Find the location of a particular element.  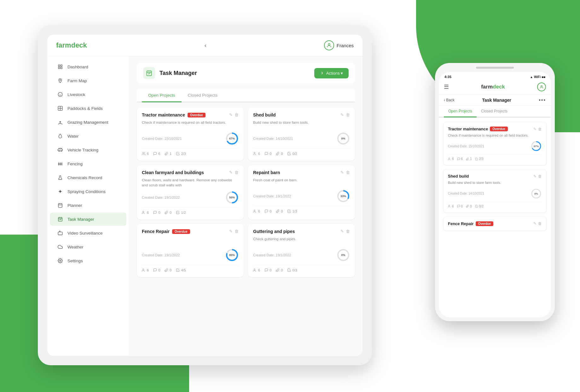

progress-circle: 50% is located at coordinates (232, 197).